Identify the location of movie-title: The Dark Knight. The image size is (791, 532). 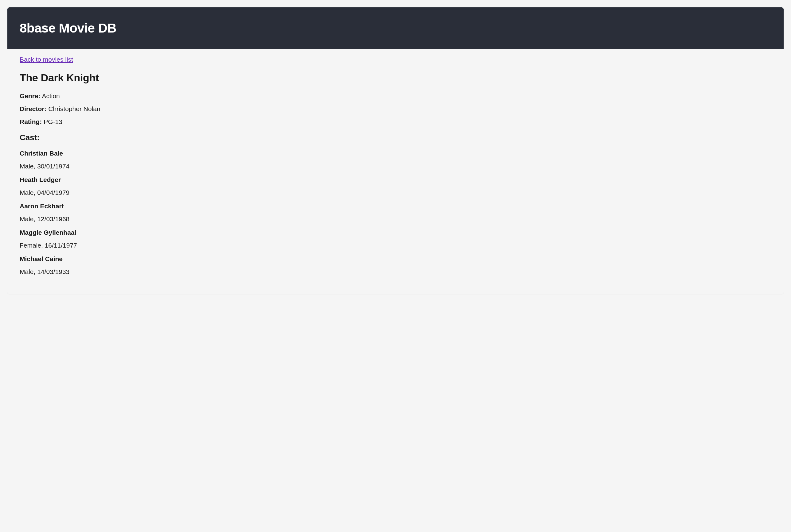
(396, 78).